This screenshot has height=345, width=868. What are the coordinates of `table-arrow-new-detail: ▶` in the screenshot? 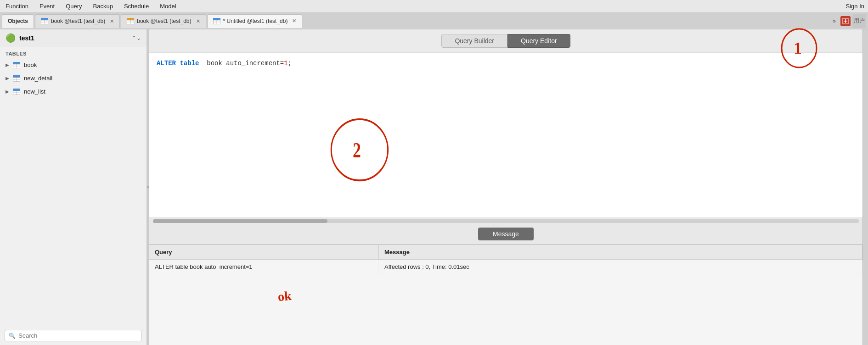 It's located at (7, 78).